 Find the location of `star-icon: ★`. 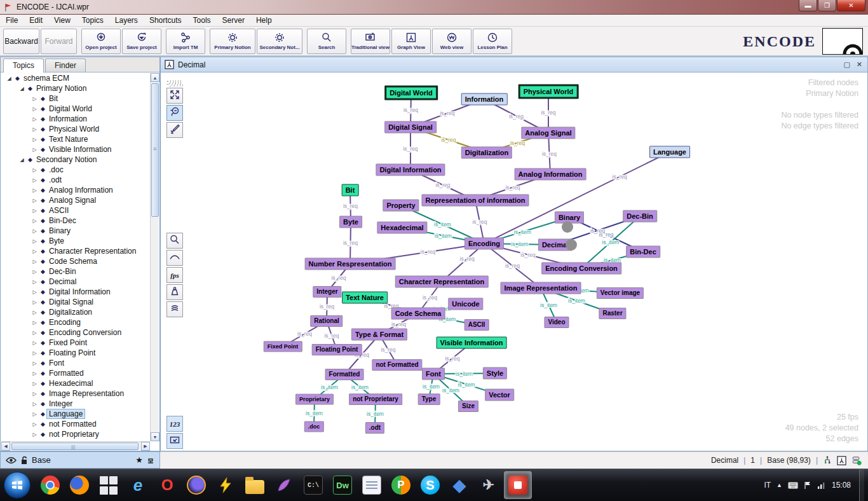

star-icon: ★ is located at coordinates (139, 460).